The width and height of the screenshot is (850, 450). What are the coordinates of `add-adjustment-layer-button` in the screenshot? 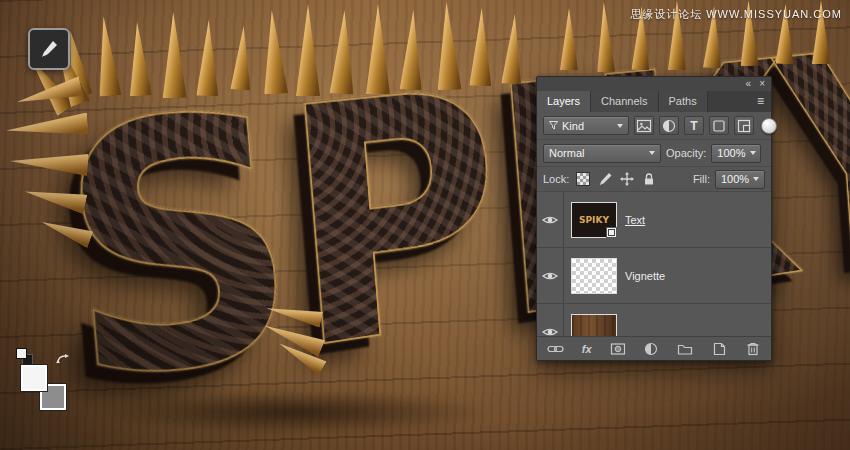 It's located at (651, 349).